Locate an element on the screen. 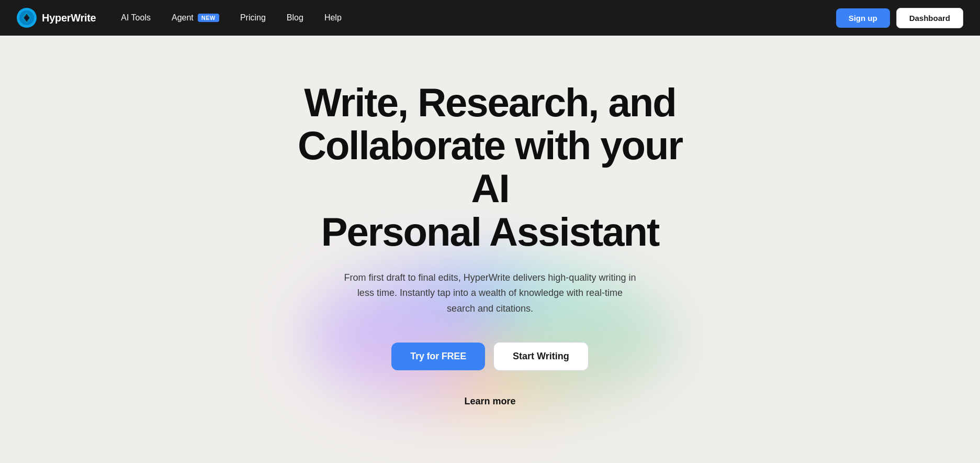 The image size is (980, 463). signup-button: Sign up is located at coordinates (863, 18).